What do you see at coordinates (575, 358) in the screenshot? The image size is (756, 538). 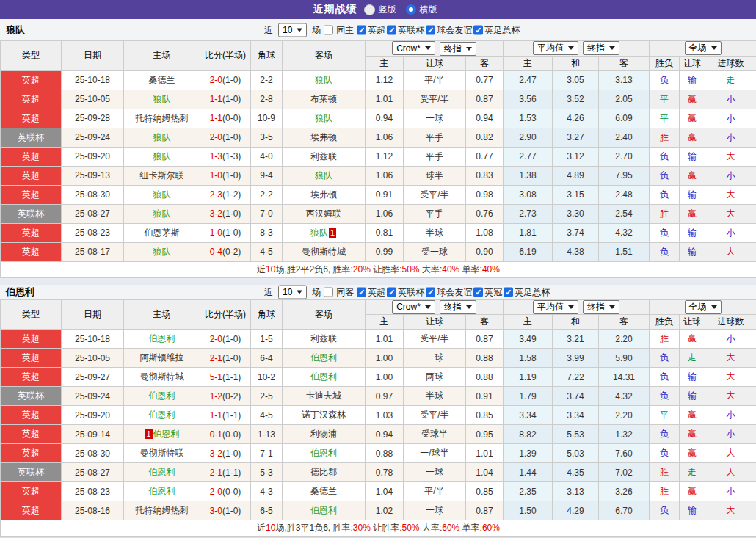 I see `average-odds-value: 3.99` at bounding box center [575, 358].